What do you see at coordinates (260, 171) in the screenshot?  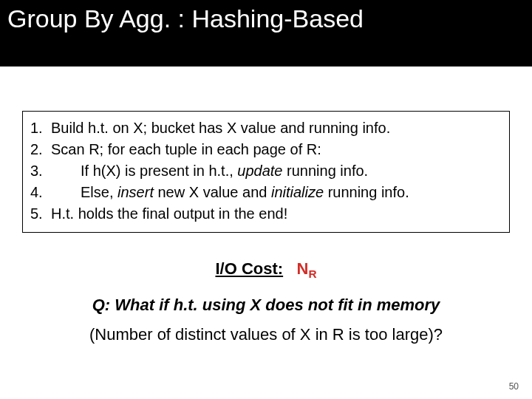 I see `step-em: update` at bounding box center [260, 171].